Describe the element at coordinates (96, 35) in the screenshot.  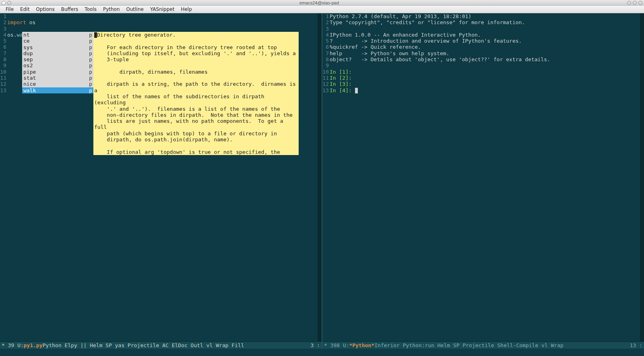
I see `doc-cursor` at that location.